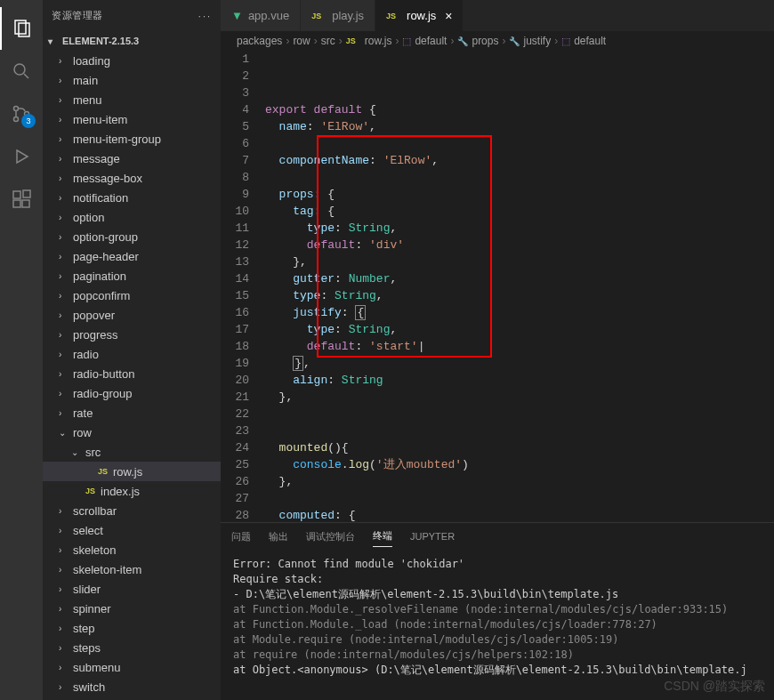 The image size is (774, 700). What do you see at coordinates (261, 16) in the screenshot?
I see `editor-tab: ▼app.vue` at bounding box center [261, 16].